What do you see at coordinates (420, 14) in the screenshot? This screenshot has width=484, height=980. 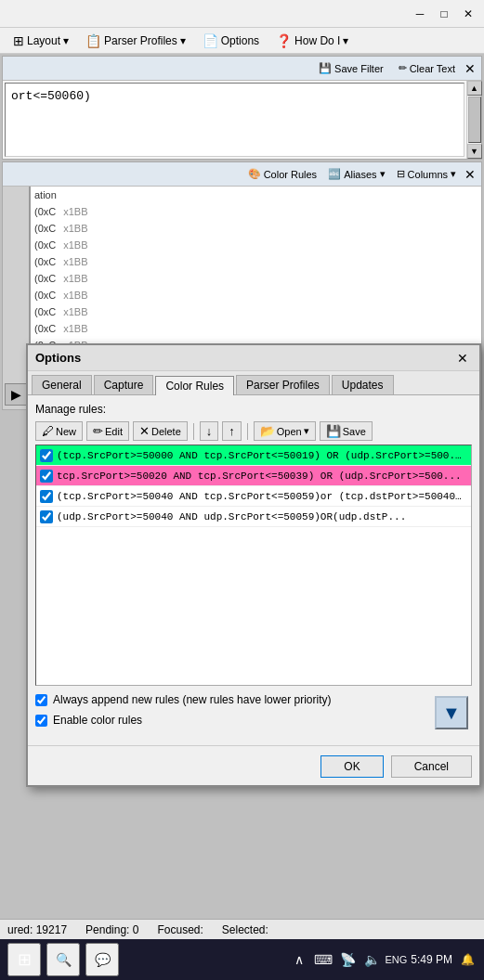 I see `minimize-button: ─` at bounding box center [420, 14].